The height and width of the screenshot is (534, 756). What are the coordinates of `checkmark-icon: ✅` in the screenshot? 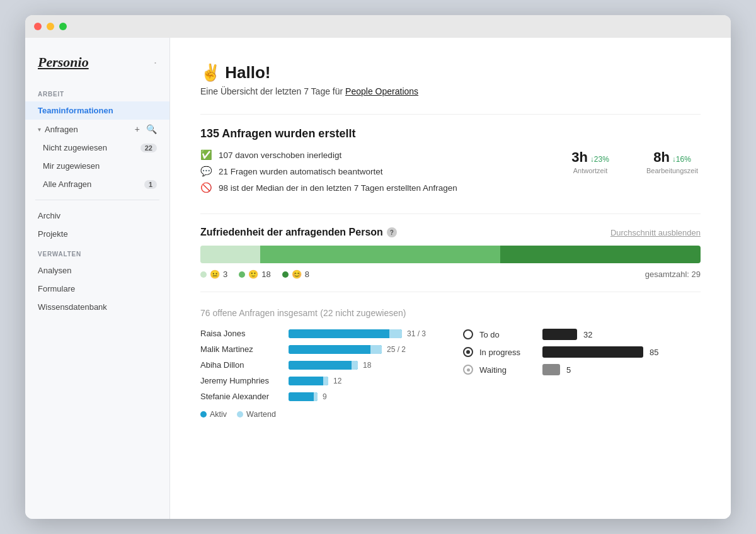 It's located at (207, 155).